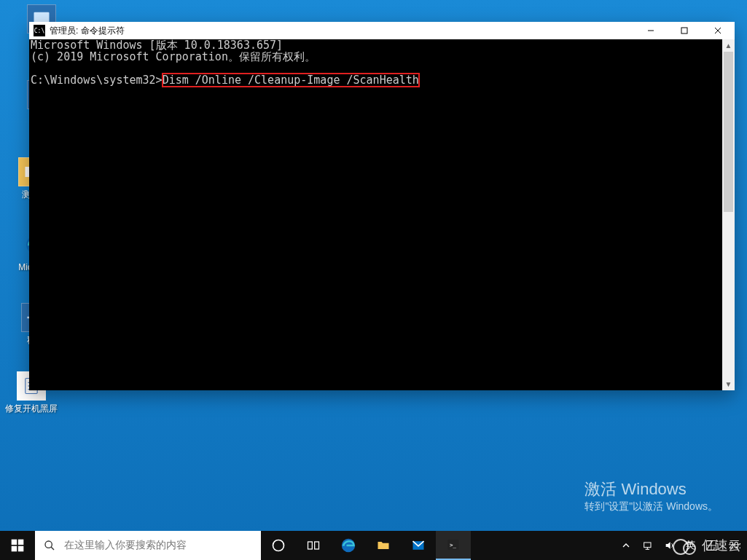  What do you see at coordinates (17, 545) in the screenshot?
I see `start-button` at bounding box center [17, 545].